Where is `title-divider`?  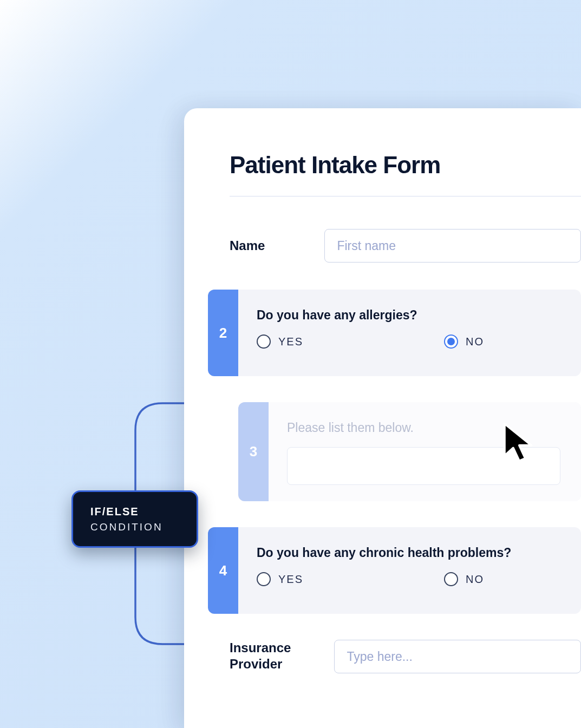
title-divider is located at coordinates (405, 196).